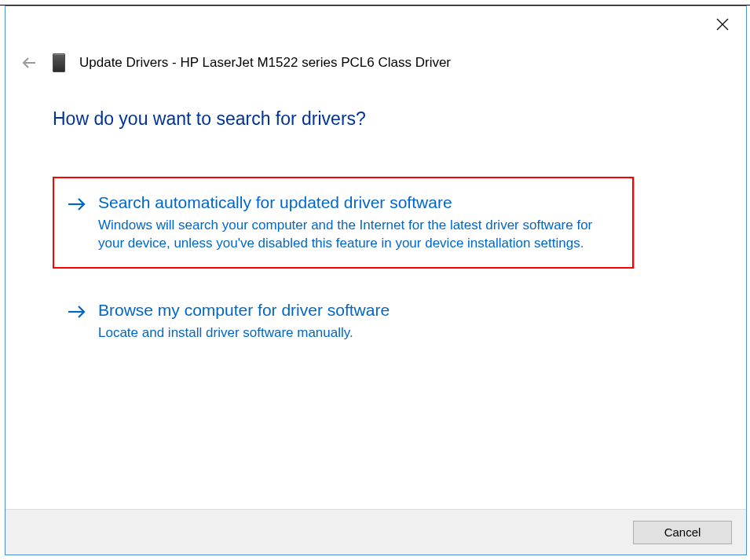 This screenshot has width=750, height=560. I want to click on option-browse-computer: Browse my computer for driver software L…, so click(343, 321).